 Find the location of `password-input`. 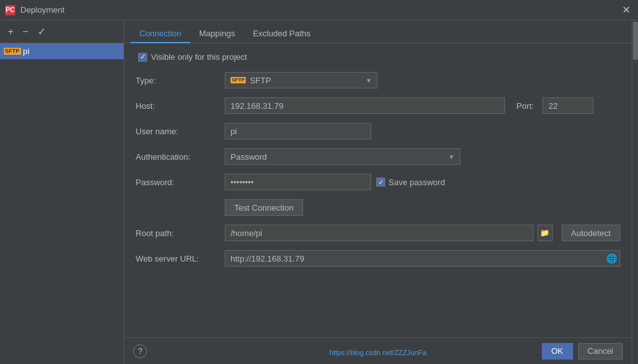

password-input is located at coordinates (298, 182).